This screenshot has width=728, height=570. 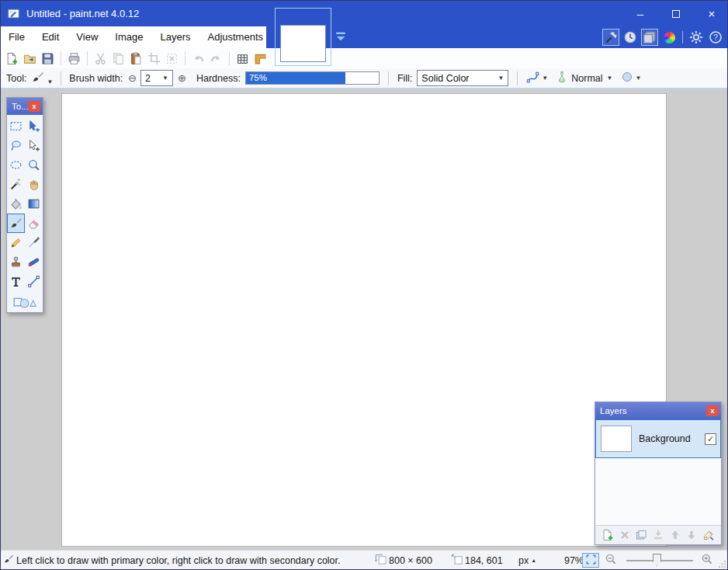 I want to click on tools-window-title: To..., so click(x=17, y=106).